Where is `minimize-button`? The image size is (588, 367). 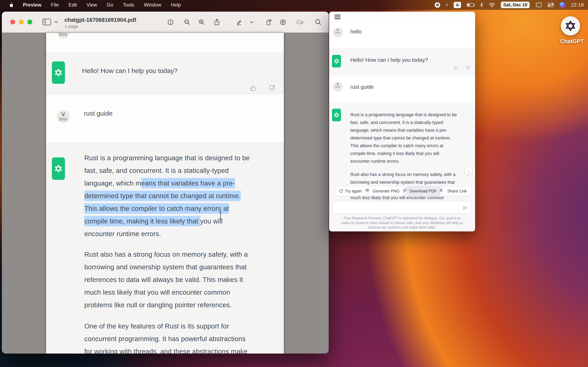
minimize-button is located at coordinates (21, 22).